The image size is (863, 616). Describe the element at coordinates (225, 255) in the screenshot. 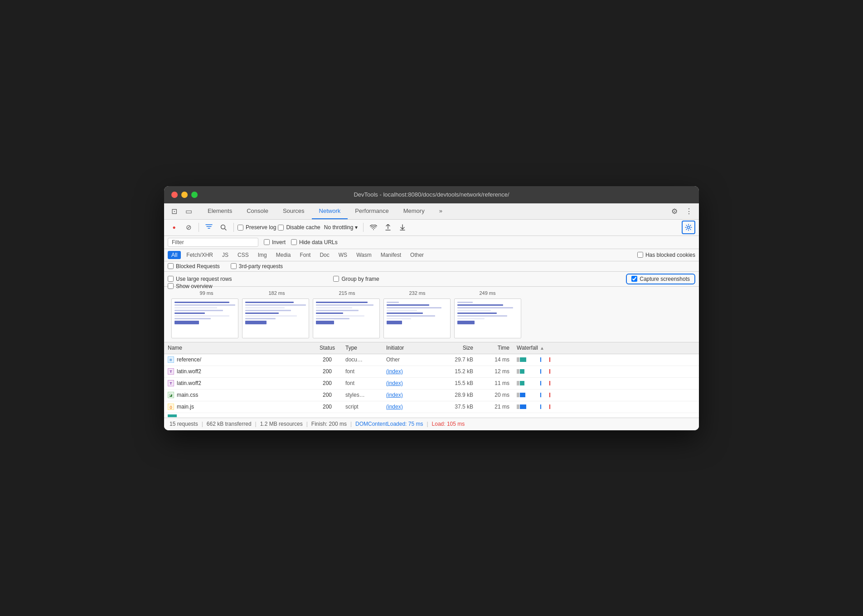

I see `filter-type-js: JS` at that location.